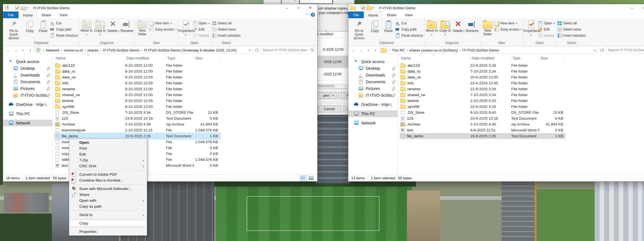 This screenshot has width=644, height=241. What do you see at coordinates (373, 8) in the screenshot?
I see `quick-access-toolbar-dropdown-icon` at bounding box center [373, 8].